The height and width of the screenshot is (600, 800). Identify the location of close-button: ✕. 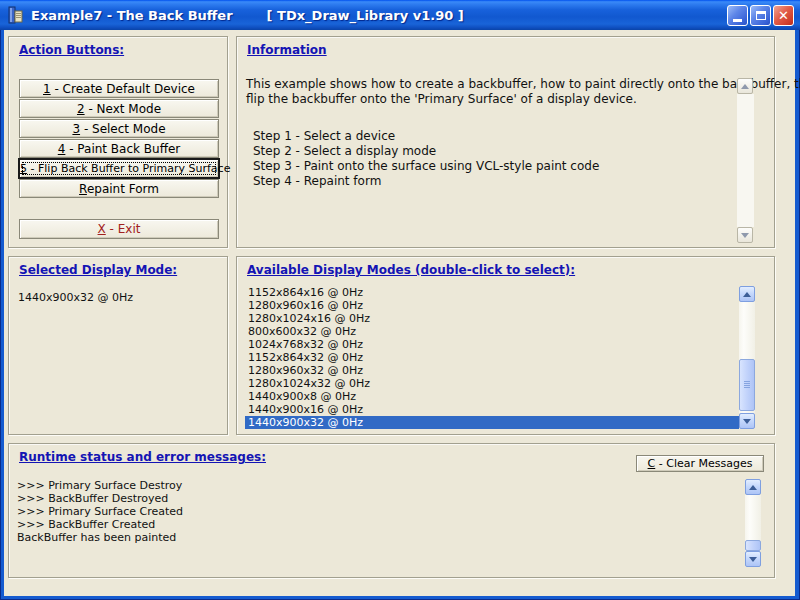
(784, 16).